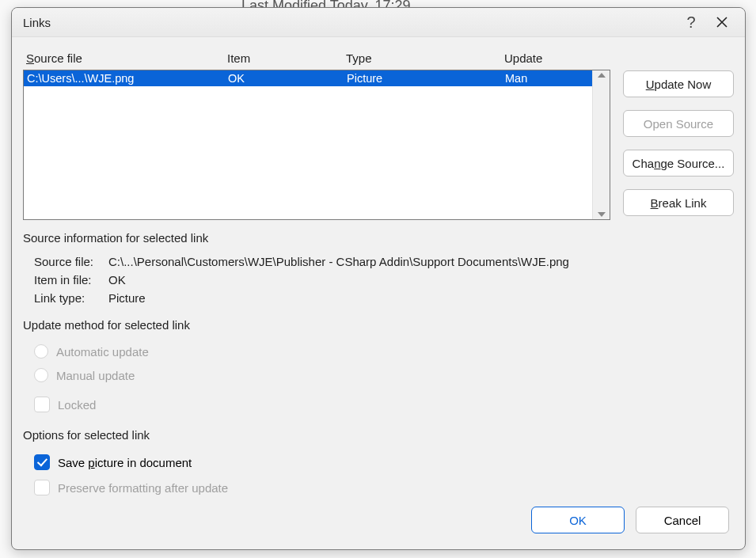  What do you see at coordinates (378, 22) in the screenshot?
I see `titlebar: Links ?` at bounding box center [378, 22].